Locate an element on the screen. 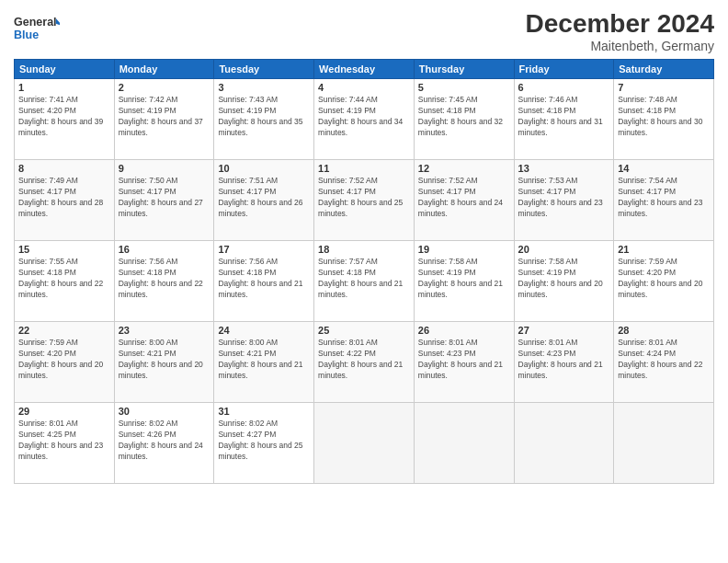 The image size is (728, 563). col-friday: Friday is located at coordinates (564, 70).